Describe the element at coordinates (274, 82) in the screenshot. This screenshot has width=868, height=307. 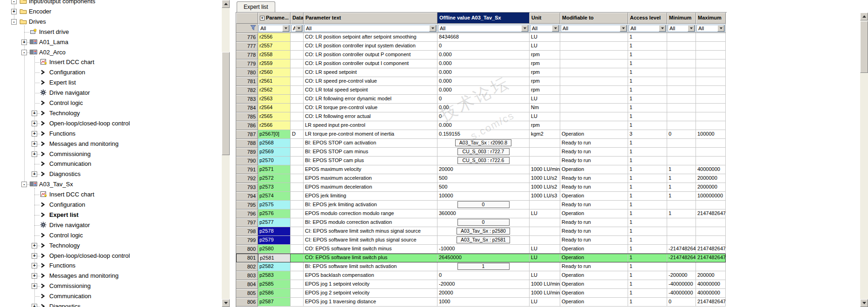
I see `cell-parameter: r2561` at that location.